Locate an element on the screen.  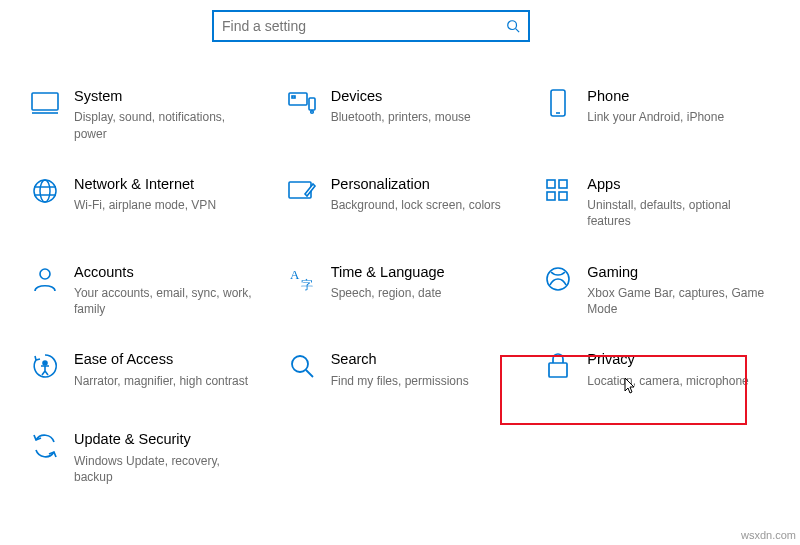
phone-icon is located at coordinates (558, 103).